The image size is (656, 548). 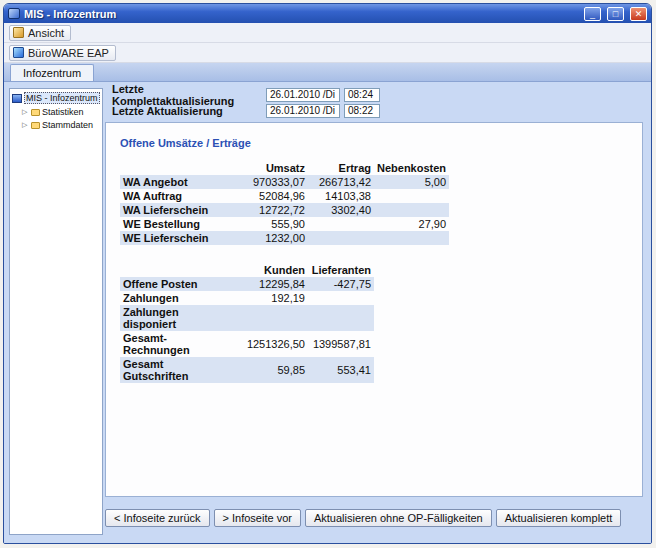 What do you see at coordinates (40, 33) in the screenshot?
I see `ansicht-button: Ansicht` at bounding box center [40, 33].